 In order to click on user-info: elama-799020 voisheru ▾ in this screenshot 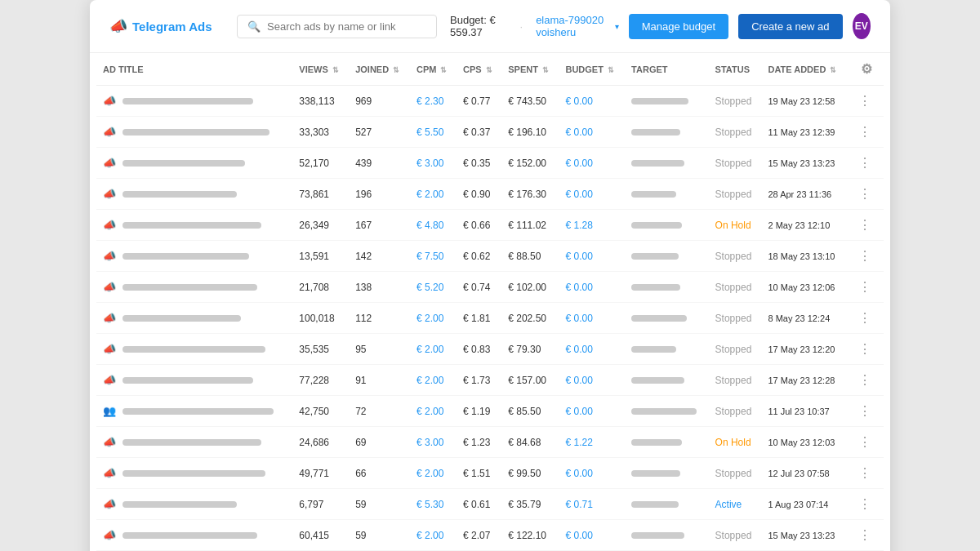, I will do `click(577, 26)`.